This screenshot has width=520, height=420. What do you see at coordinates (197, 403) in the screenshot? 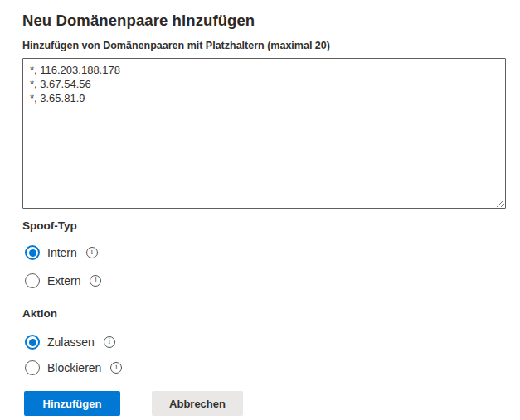
I see `cancel-button: Abbrechen` at bounding box center [197, 403].